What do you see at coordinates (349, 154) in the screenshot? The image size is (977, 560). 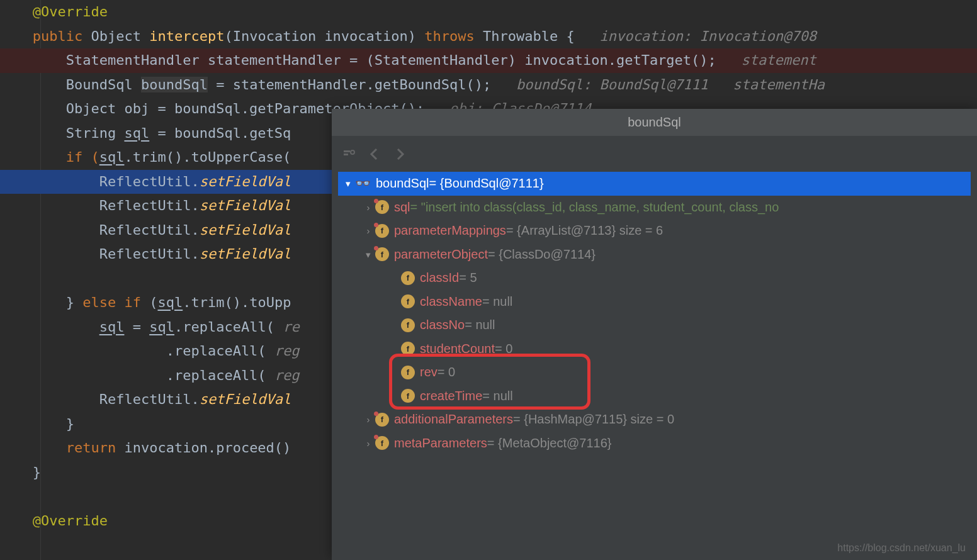 I see `filter-icon` at bounding box center [349, 154].